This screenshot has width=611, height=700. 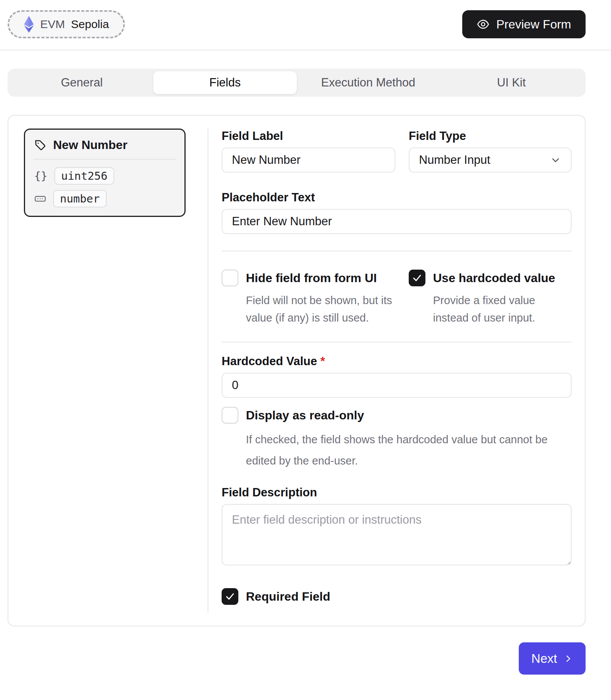 What do you see at coordinates (552, 658) in the screenshot?
I see `next-button: Next` at bounding box center [552, 658].